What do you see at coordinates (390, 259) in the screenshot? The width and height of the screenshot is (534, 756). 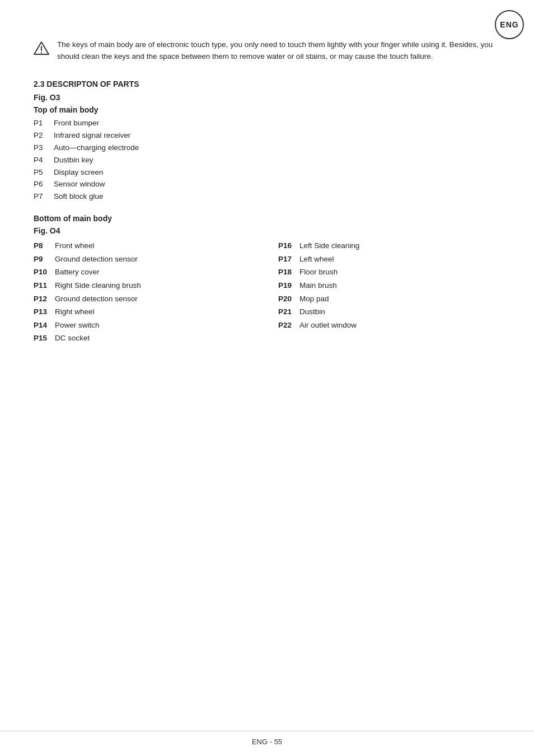 I see `right-part-item: P17Left wheel` at bounding box center [390, 259].